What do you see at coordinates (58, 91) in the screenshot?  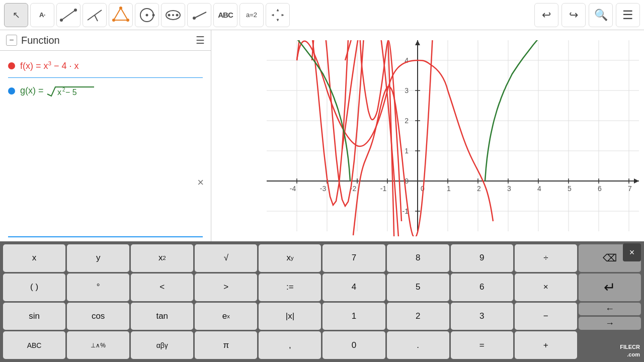 I see `function-text-2: g(x) = x 2 − 5` at bounding box center [58, 91].